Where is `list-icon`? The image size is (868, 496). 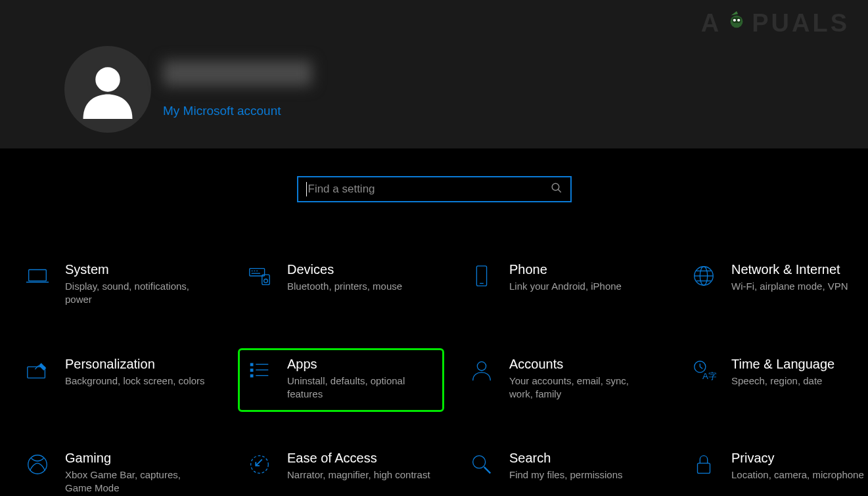
list-icon is located at coordinates (260, 371).